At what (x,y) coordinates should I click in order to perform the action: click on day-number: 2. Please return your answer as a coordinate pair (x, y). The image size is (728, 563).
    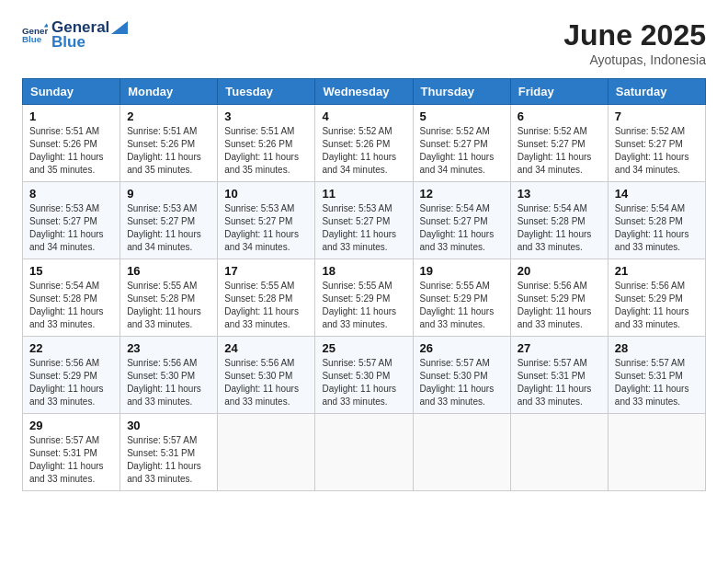
    Looking at the image, I should click on (169, 116).